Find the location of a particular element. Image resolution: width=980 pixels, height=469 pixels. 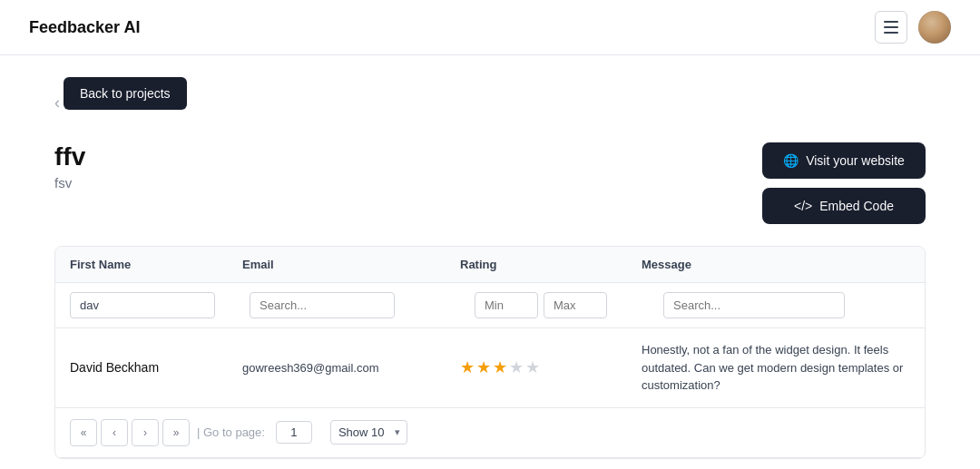

star-2: ★ is located at coordinates (484, 367).